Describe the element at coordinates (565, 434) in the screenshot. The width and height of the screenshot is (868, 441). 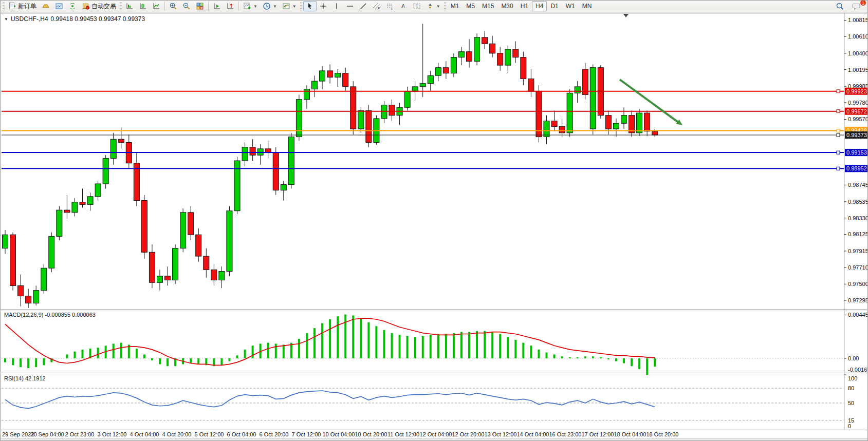
I see `time-axis-label: 16 Oct 23:00` at that location.